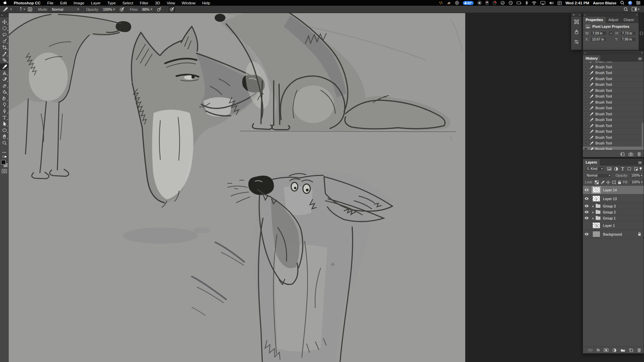 This screenshot has width=644, height=362. What do you see at coordinates (611, 34) in the screenshot?
I see `link-dimensions-icon: ∞` at bounding box center [611, 34].